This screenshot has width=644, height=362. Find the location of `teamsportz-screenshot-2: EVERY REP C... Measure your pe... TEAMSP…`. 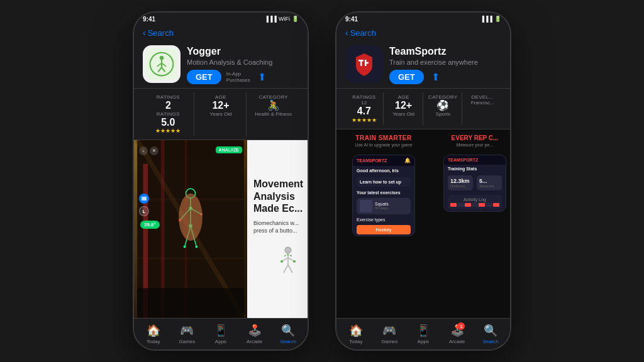

teamsportz-screenshot-2: EVERY REP C... Measure your pe... TEAMSP… is located at coordinates (470, 224).